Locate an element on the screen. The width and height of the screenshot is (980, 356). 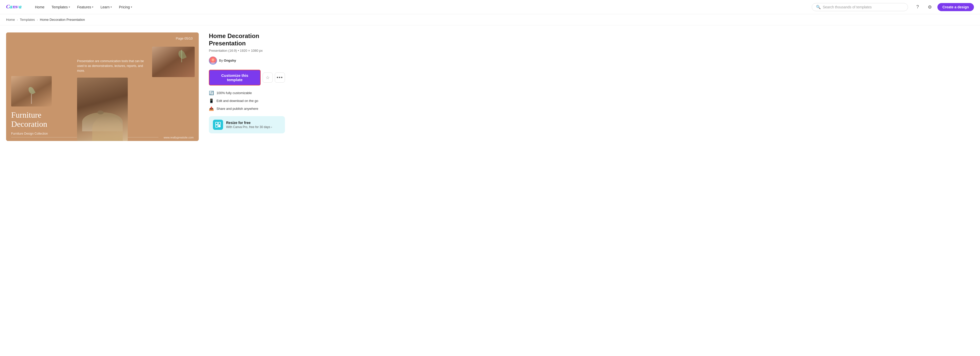
pricing-chevron-icon: ▾ is located at coordinates (132, 7).